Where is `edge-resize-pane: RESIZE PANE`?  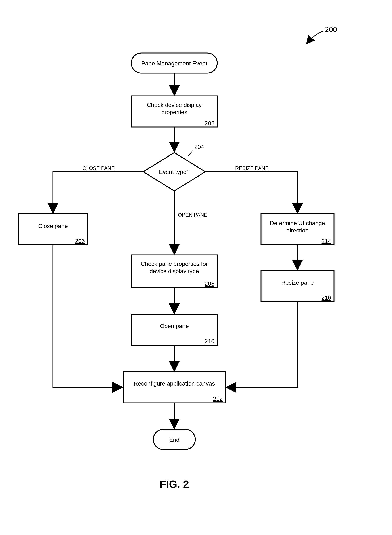
edge-resize-pane: RESIZE PANE is located at coordinates (252, 189).